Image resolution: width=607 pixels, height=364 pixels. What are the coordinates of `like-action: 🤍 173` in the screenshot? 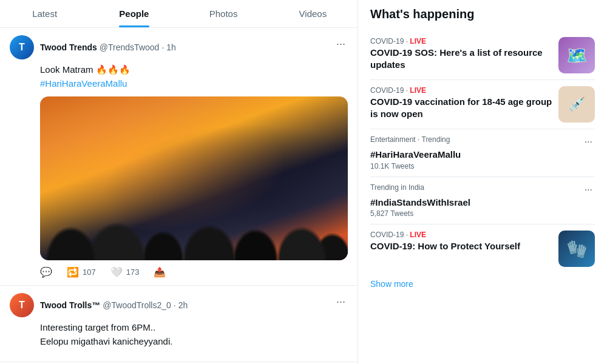 It's located at (125, 272).